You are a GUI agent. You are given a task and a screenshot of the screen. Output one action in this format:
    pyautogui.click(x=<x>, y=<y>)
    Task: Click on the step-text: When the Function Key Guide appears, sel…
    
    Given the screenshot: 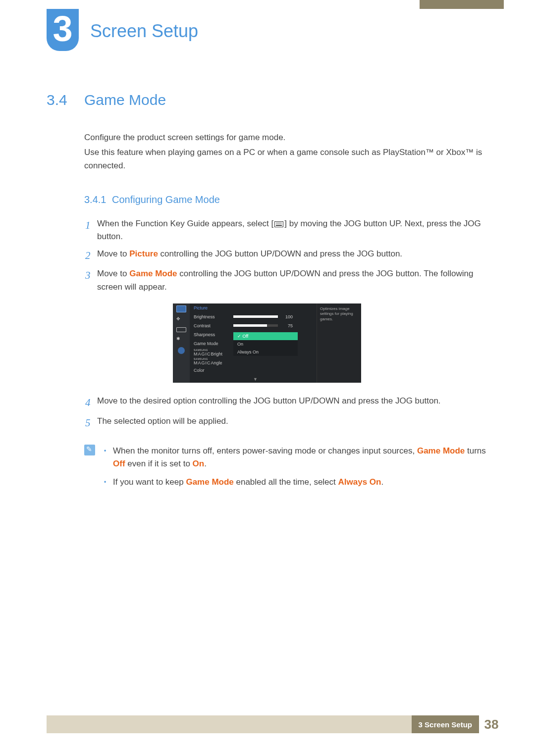 What is the action you would take?
    pyautogui.click(x=292, y=231)
    